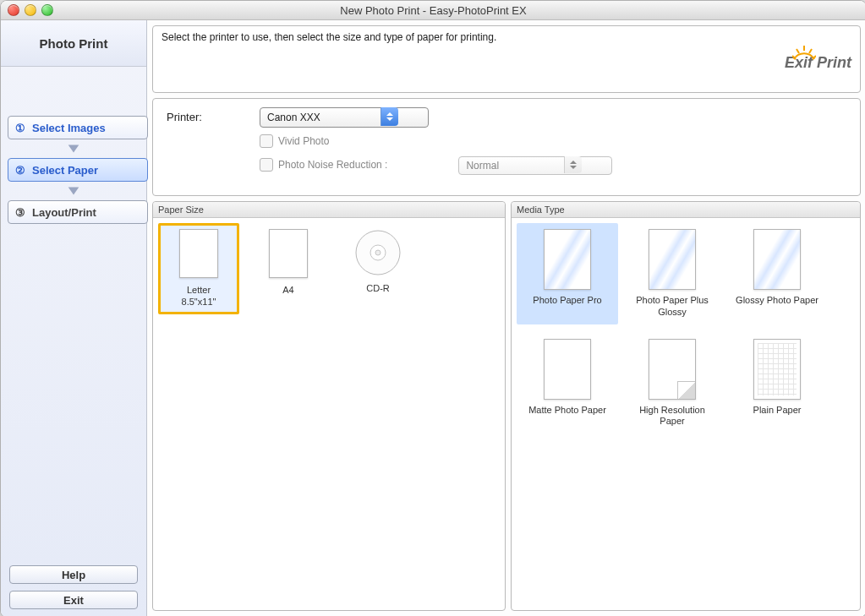 This screenshot has width=865, height=616. Describe the element at coordinates (200, 297) in the screenshot. I see `tile-label: Letter8.5"x11"` at that location.